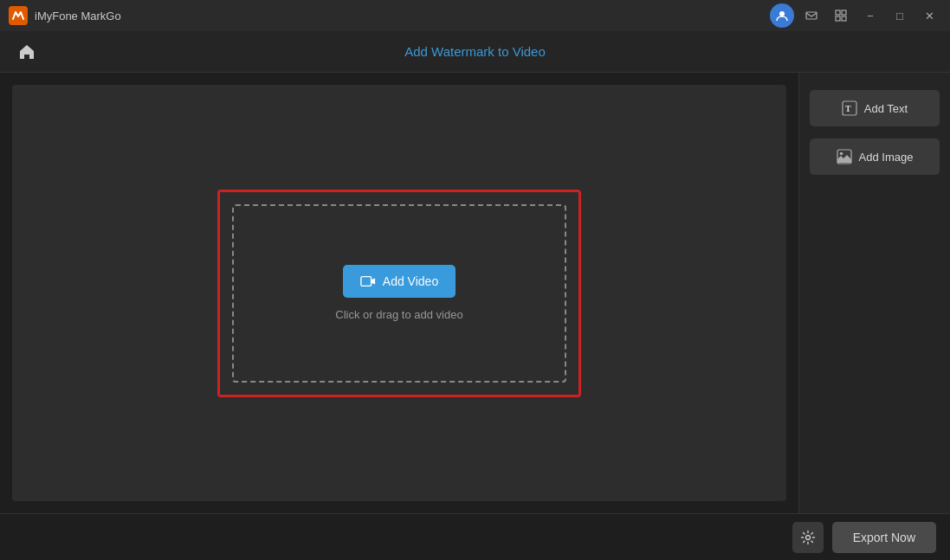 The width and height of the screenshot is (950, 560). What do you see at coordinates (782, 16) in the screenshot?
I see `profile-icon` at bounding box center [782, 16].